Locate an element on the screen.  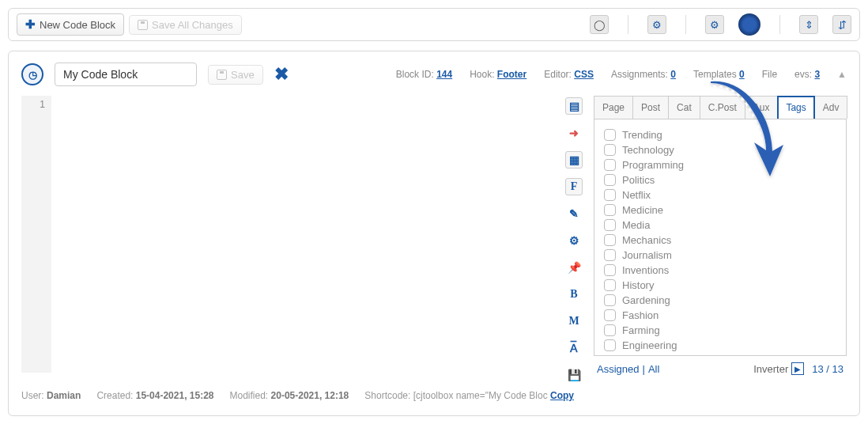
tab-aux: Aux is located at coordinates (762, 108).